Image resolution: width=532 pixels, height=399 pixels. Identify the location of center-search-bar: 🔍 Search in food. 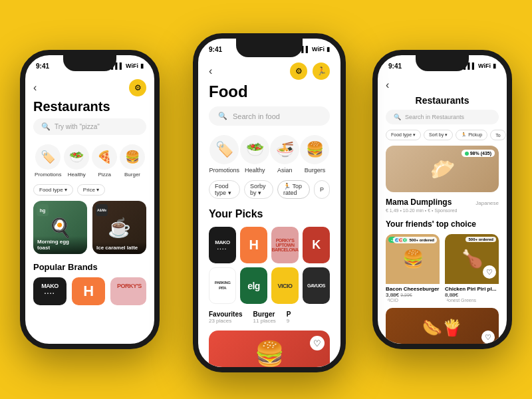
(269, 116).